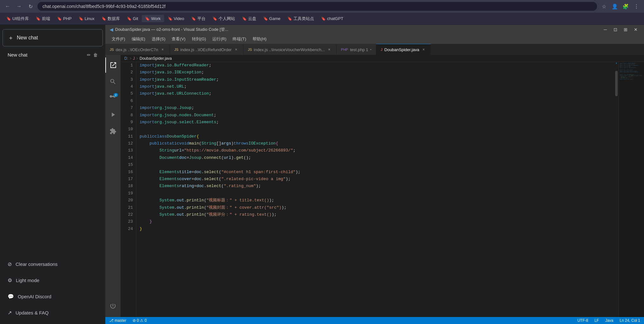  I want to click on faq-button: ↗ Updates & FAQ, so click(53, 313).